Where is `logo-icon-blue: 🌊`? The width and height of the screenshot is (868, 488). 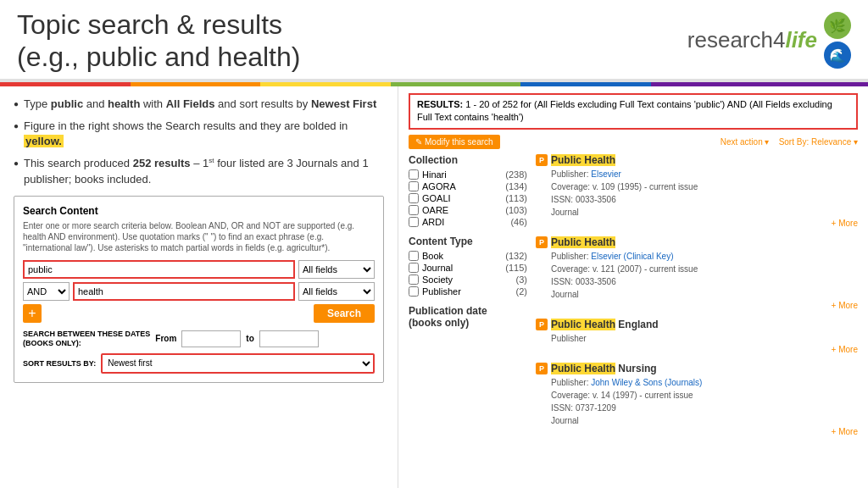
logo-icon-blue: 🌊 is located at coordinates (837, 55).